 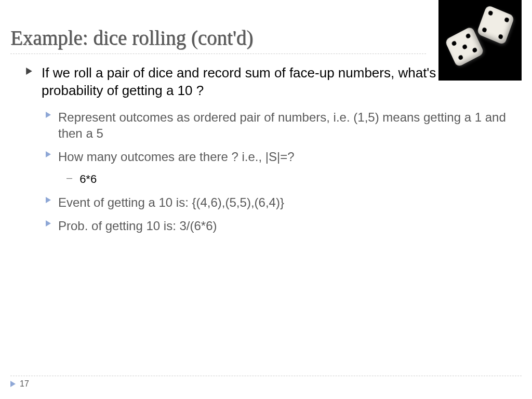 What do you see at coordinates (276, 125) in the screenshot?
I see `bullet-level-2: Represent outcomes as ordered pair of nu…` at bounding box center [276, 125].